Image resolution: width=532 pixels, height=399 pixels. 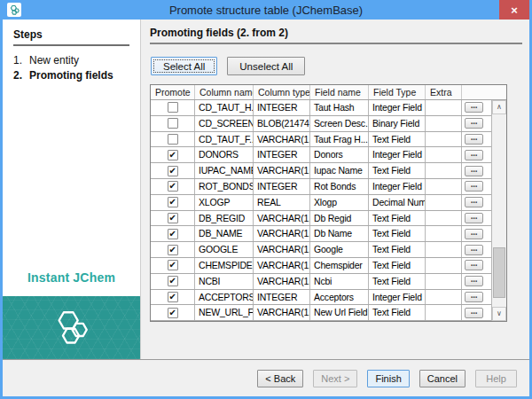 I want to click on cancel-button: Cancel, so click(x=442, y=379).